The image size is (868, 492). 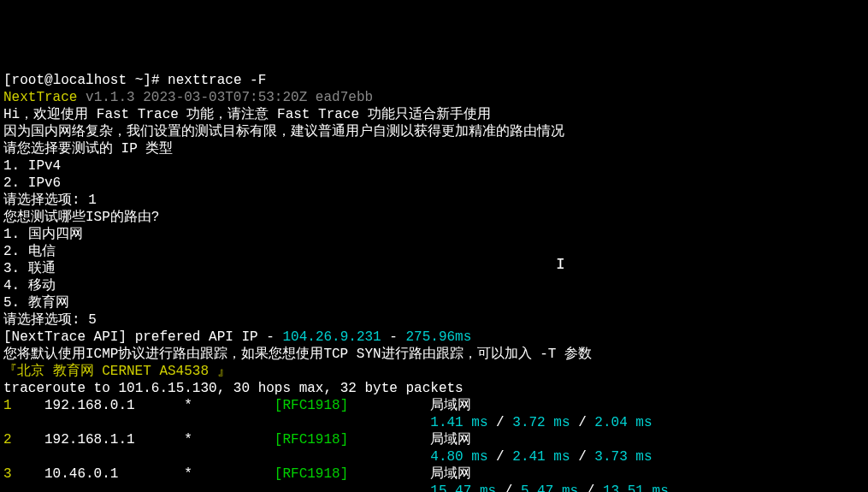 I want to click on api-prefix: [NextTrace API], so click(x=65, y=337).